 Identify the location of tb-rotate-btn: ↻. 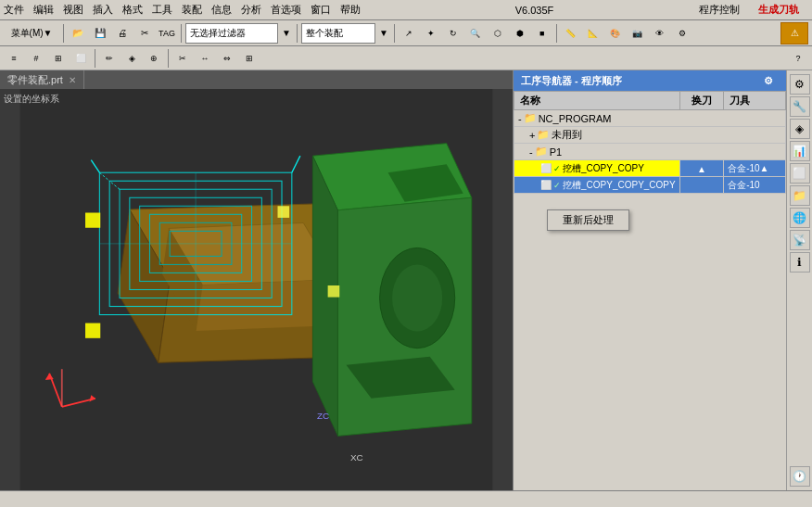
(453, 33).